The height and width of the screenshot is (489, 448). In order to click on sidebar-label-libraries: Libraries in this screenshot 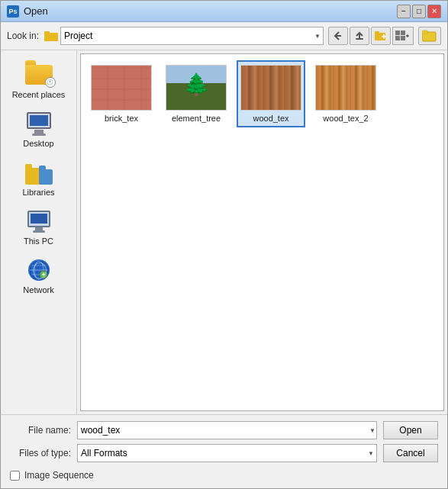, I will do `click(38, 192)`.